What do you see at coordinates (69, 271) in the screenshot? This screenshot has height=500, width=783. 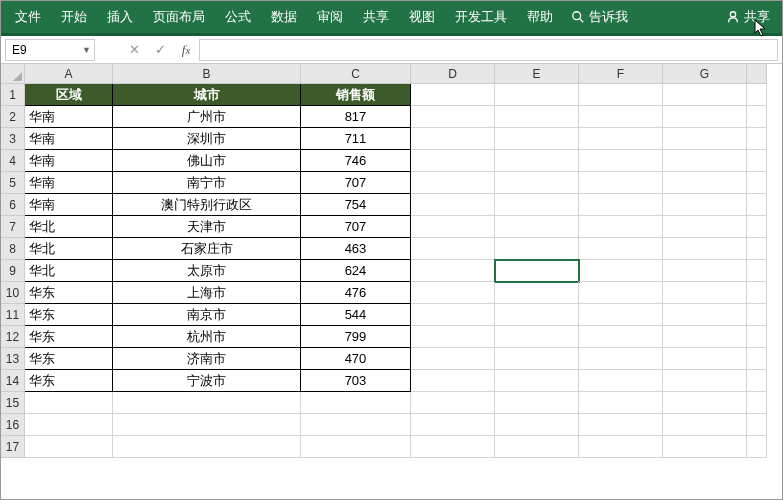 I see `cell: 华北` at bounding box center [69, 271].